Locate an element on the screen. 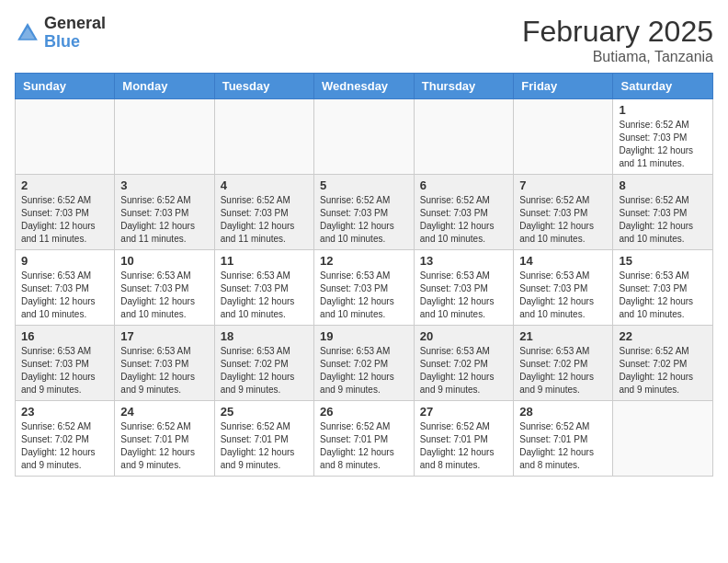 The image size is (728, 563). day-number: 27 is located at coordinates (464, 412).